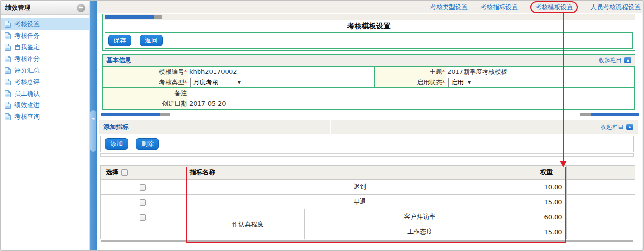  Describe the element at coordinates (367, 144) in the screenshot. I see `indicator-toolbar: 添加 删除` at that location.